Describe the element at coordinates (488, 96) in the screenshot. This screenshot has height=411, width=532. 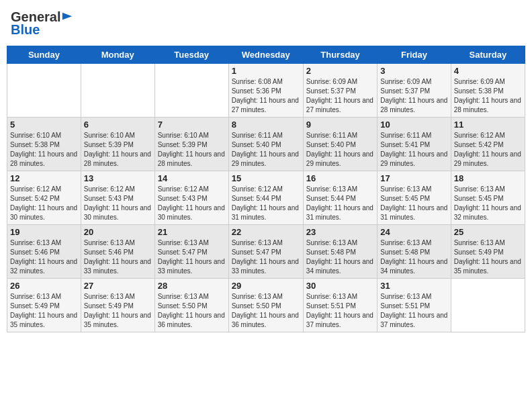
I see `day-detail: Sunrise: 6:09 AMSunset: 5:38 PMDaylight:…` at that location.